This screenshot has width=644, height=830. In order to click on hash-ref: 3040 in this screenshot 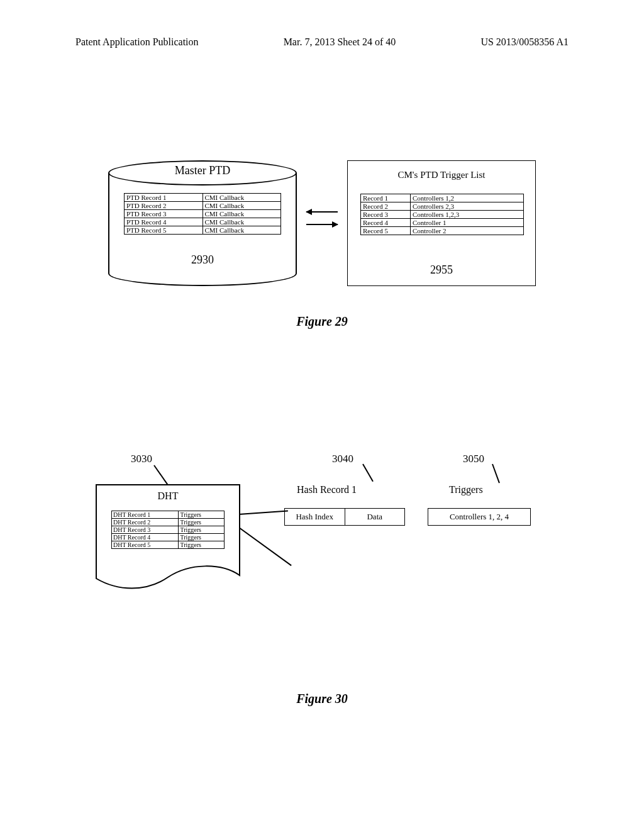, I will do `click(343, 459)`.